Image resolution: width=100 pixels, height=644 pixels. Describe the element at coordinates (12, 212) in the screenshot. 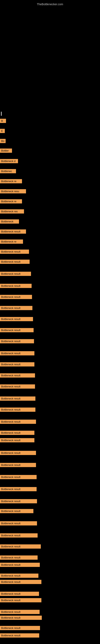

I see `bottleneck-result-item: Bottleneck res` at that location.